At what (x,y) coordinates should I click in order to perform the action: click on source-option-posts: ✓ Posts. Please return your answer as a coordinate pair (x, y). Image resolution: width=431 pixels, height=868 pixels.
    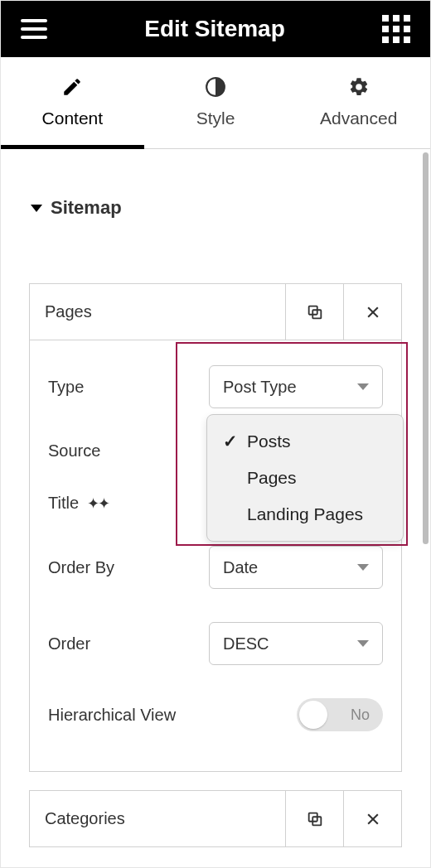
    Looking at the image, I should click on (305, 441).